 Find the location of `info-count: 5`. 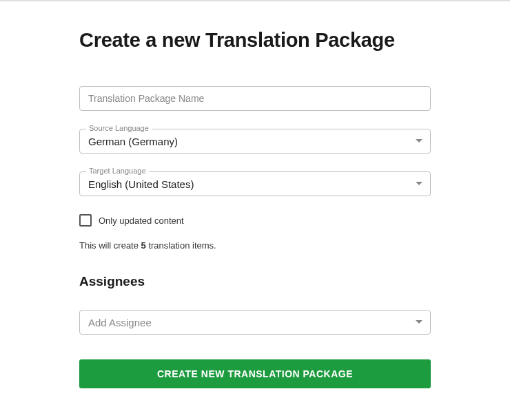

info-count: 5 is located at coordinates (143, 245).